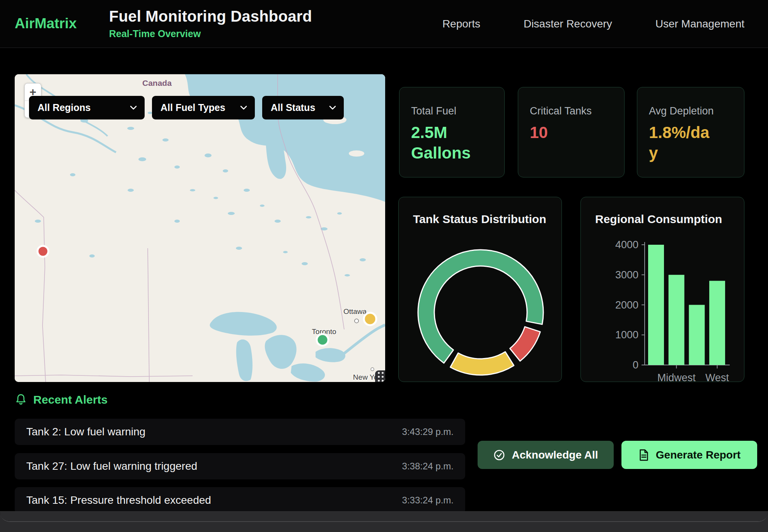  What do you see at coordinates (682, 143) in the screenshot?
I see `stat-value: 1.8%/day` at bounding box center [682, 143].